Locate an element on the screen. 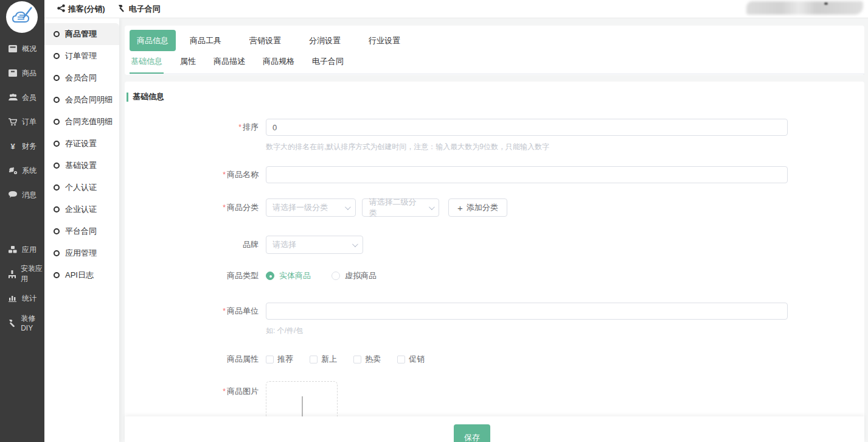 The width and height of the screenshot is (868, 442). user-info-redacted is located at coordinates (805, 8).